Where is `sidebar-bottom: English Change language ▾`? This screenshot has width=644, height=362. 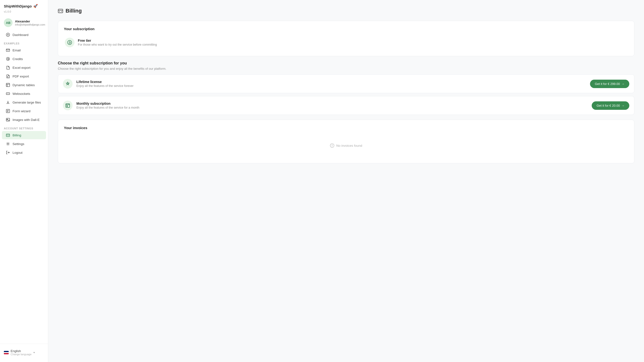 sidebar-bottom: English Change language ▾ is located at coordinates (24, 351).